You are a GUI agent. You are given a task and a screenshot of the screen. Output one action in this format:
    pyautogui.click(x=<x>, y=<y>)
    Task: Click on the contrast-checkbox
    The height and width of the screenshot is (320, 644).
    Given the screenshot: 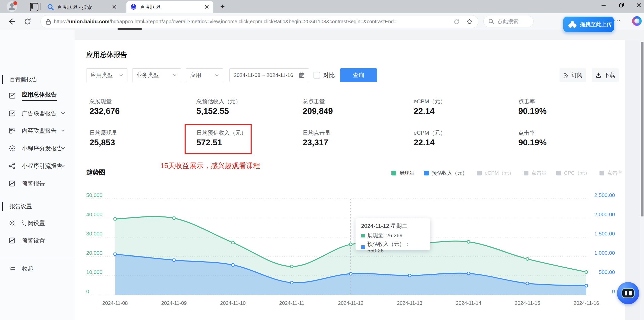 What is the action you would take?
    pyautogui.click(x=317, y=75)
    